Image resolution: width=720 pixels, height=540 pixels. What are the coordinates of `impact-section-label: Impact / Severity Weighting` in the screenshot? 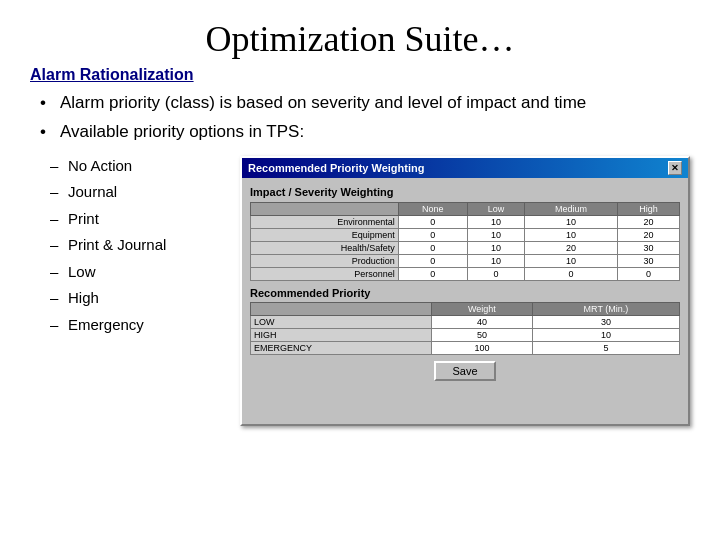 It's located at (465, 192).